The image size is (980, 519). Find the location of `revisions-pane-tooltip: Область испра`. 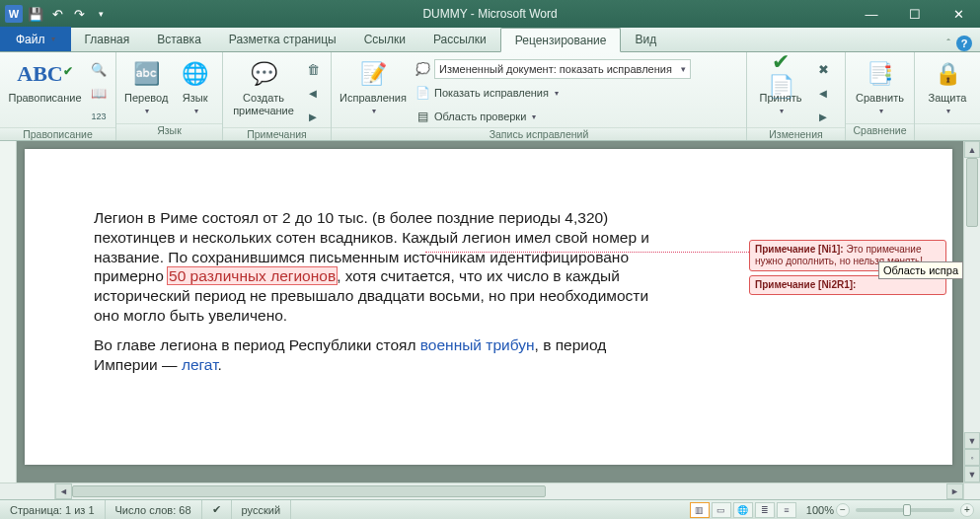

revisions-pane-tooltip: Область испра is located at coordinates (921, 270).